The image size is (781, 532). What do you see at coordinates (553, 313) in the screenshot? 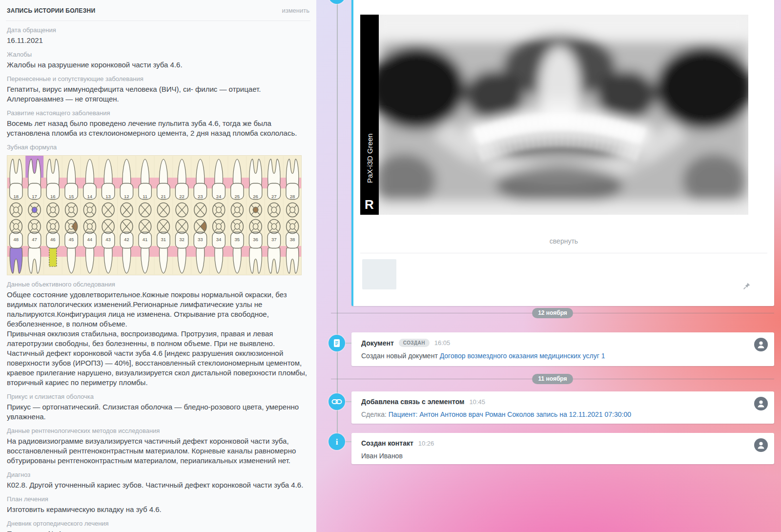
I see `date-separator: 12 ноября` at bounding box center [553, 313].